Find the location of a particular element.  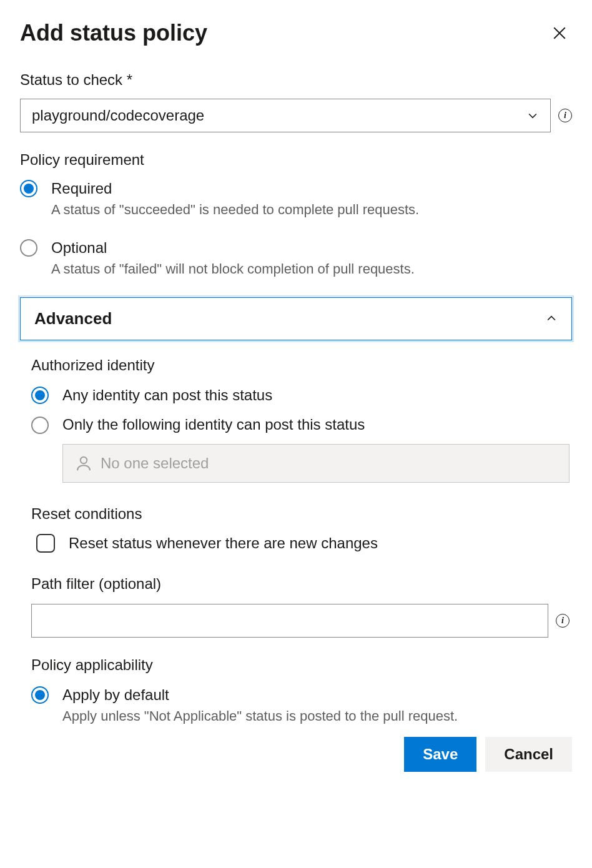

cancel-button: Cancel is located at coordinates (528, 754).